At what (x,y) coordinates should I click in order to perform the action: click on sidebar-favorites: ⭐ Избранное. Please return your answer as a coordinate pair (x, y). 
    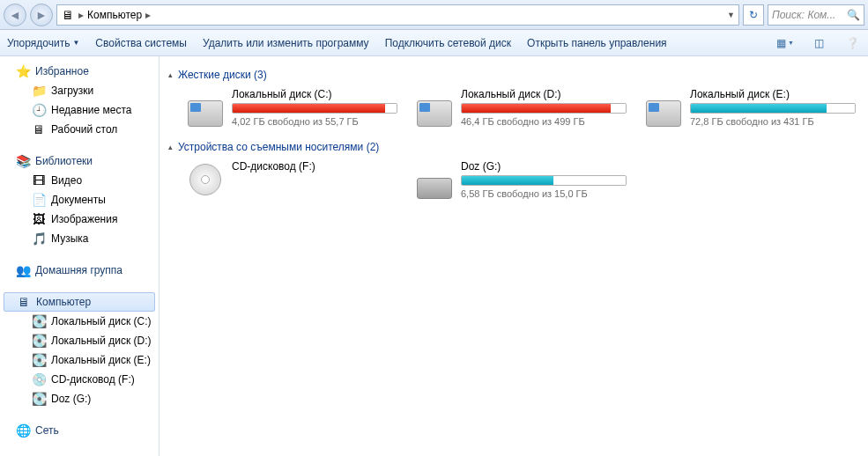
    Looking at the image, I should click on (79, 71).